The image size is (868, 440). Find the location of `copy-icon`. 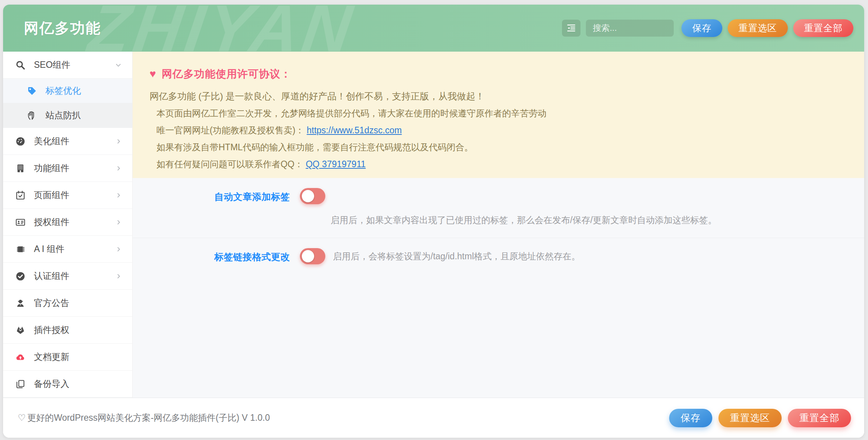

copy-icon is located at coordinates (20, 384).